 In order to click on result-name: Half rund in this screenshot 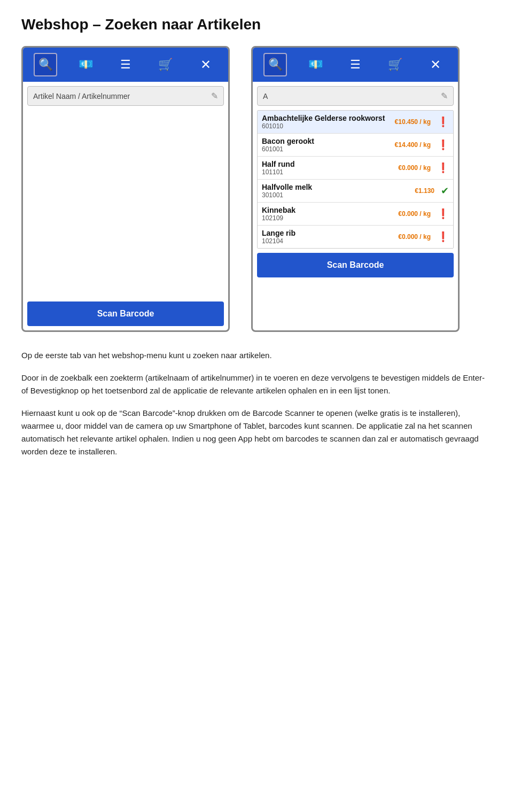, I will do `click(330, 164)`.